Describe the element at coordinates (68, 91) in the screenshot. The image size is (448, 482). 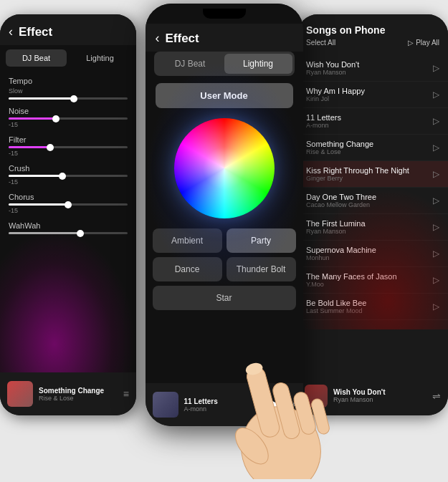
I see `tempo-sub: Slow` at that location.